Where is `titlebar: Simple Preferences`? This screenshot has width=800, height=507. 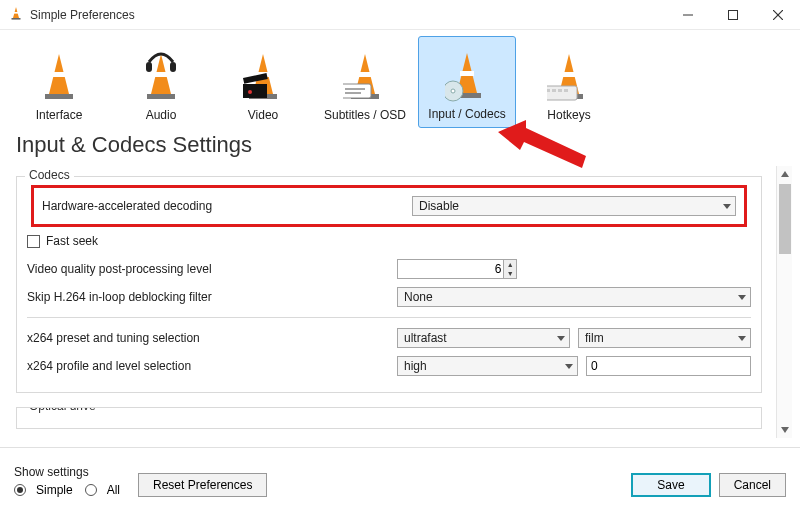 titlebar: Simple Preferences is located at coordinates (400, 15).